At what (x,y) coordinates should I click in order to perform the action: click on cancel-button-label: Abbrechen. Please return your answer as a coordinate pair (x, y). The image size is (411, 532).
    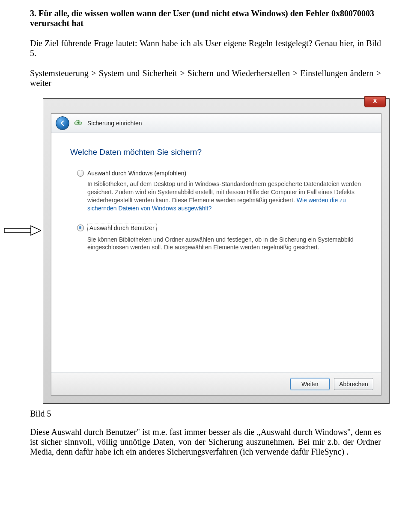
    Looking at the image, I should click on (354, 384).